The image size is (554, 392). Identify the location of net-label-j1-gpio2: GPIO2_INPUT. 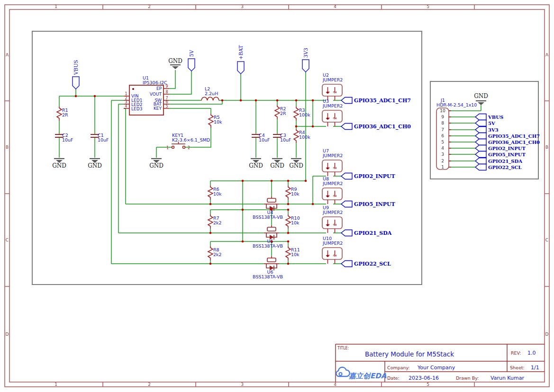
(500, 149).